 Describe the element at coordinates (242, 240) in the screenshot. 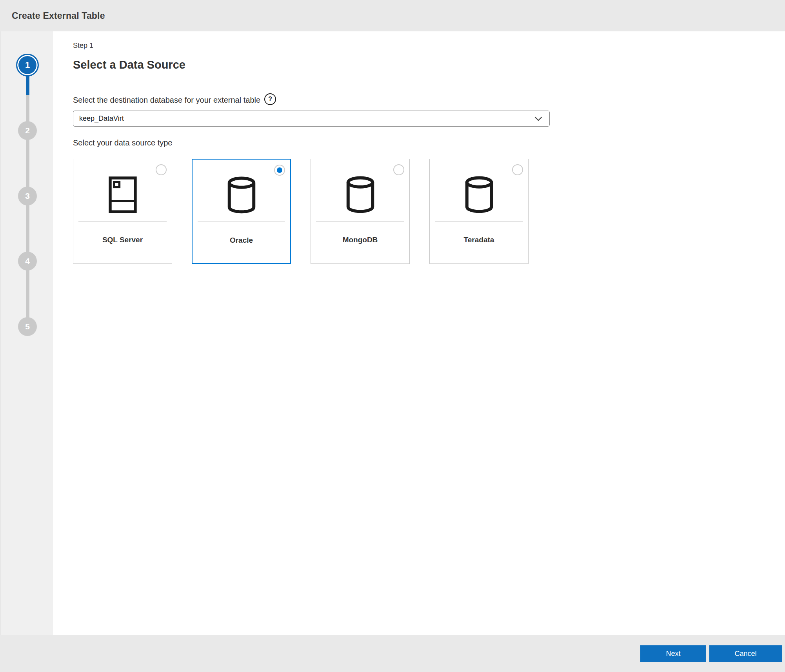

I see `data-source-name: Oracle` at that location.